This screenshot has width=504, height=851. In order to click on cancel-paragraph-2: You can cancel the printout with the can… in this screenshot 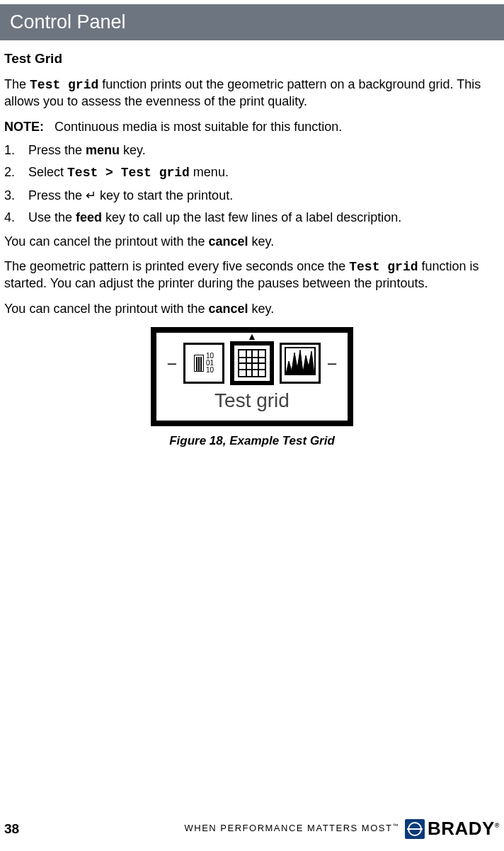, I will do `click(252, 309)`.